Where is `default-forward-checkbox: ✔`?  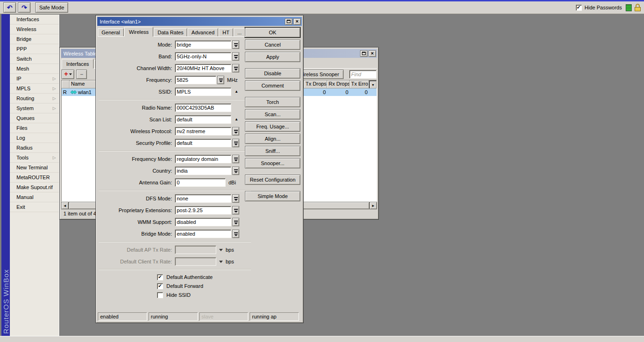 default-forward-checkbox: ✔ is located at coordinates (160, 286).